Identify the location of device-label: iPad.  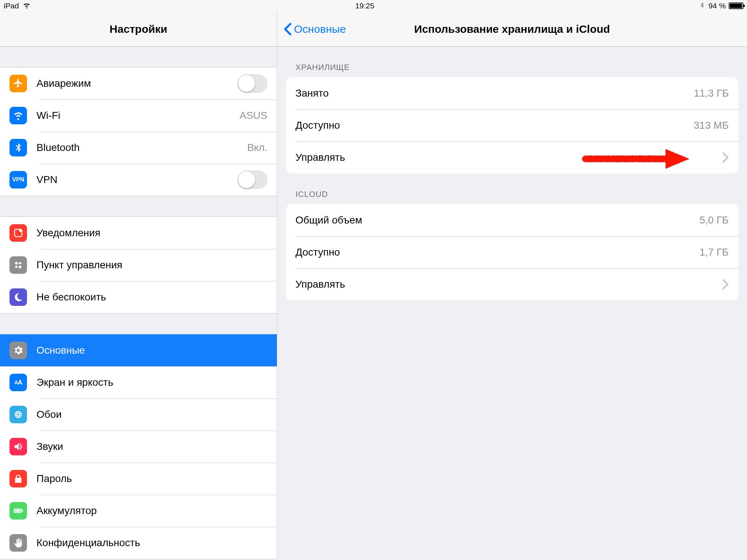
(11, 6).